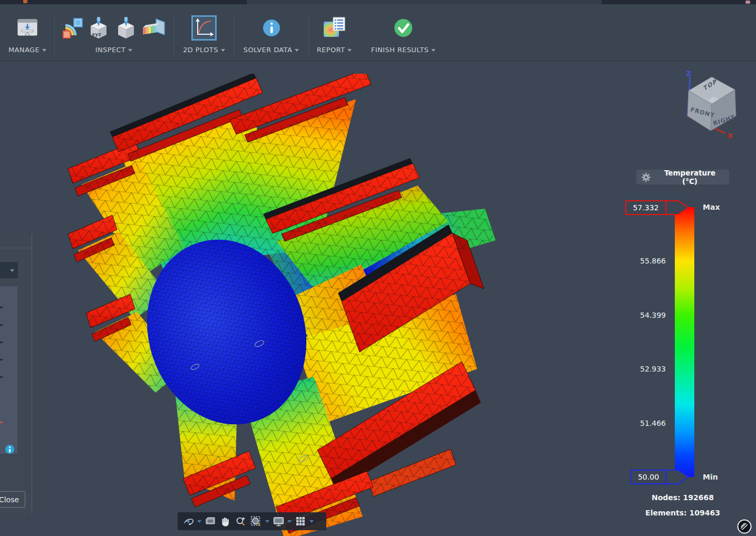  I want to click on grid-options-caret, so click(312, 522).